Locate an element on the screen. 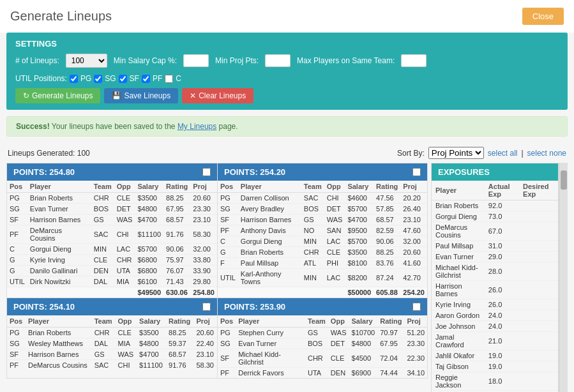  exp-cell: Paul Millsap is located at coordinates (458, 246).